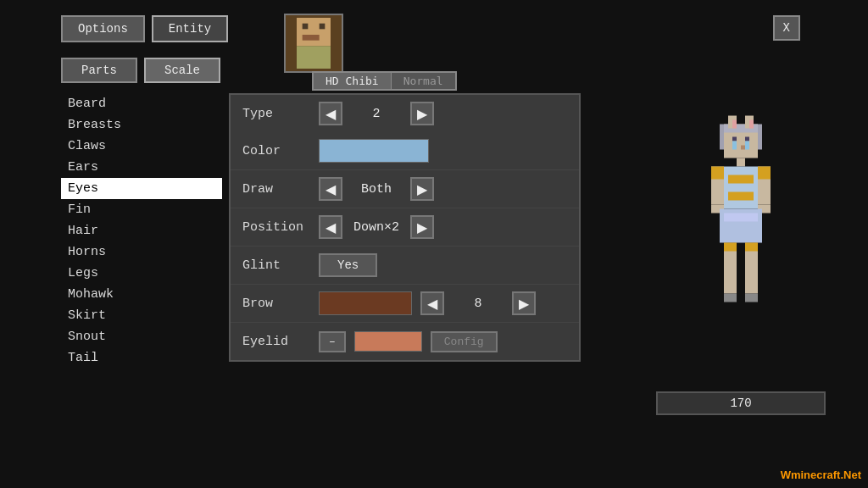 This screenshot has height=488, width=868. Describe the element at coordinates (276, 303) in the screenshot. I see `brow-label: Brow` at that location.